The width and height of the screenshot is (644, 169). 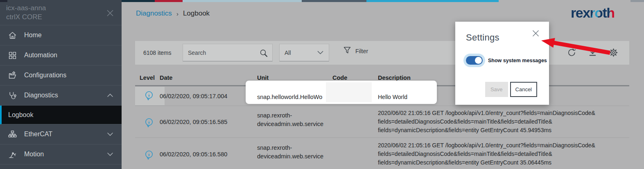 I want to click on filter-icon, so click(x=347, y=51).